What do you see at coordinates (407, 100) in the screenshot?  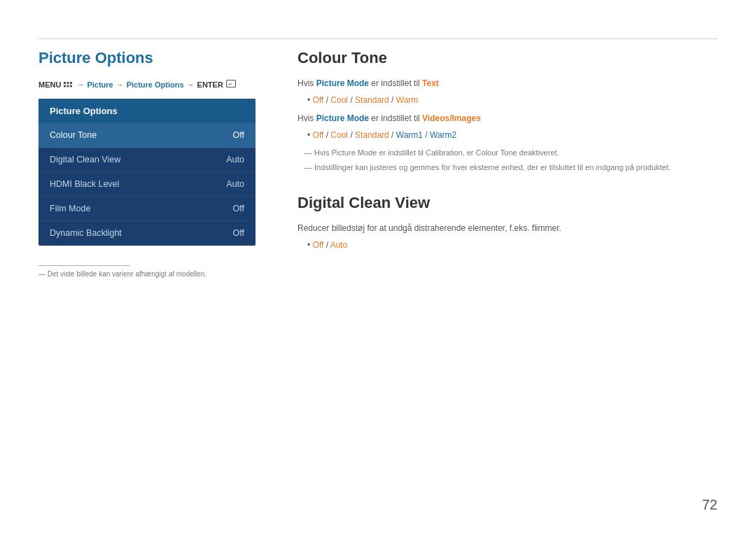 I see `opt-warm1: Warm` at bounding box center [407, 100].